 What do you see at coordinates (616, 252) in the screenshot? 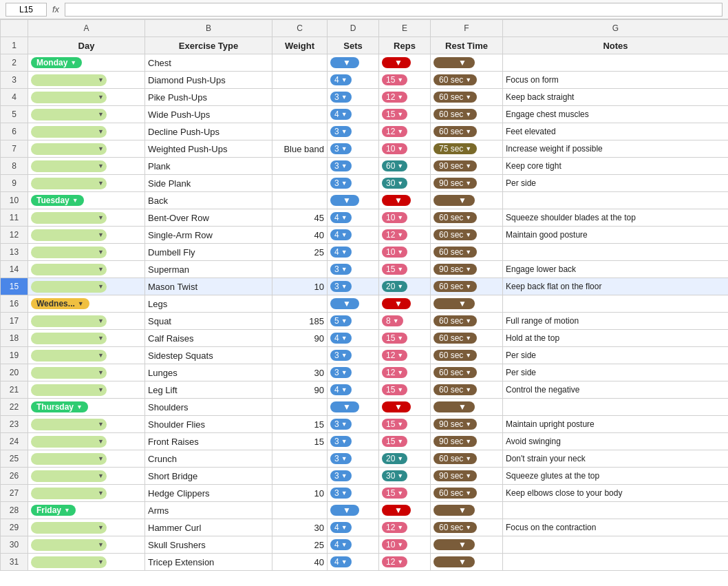
I see `notes-cell` at bounding box center [616, 252].